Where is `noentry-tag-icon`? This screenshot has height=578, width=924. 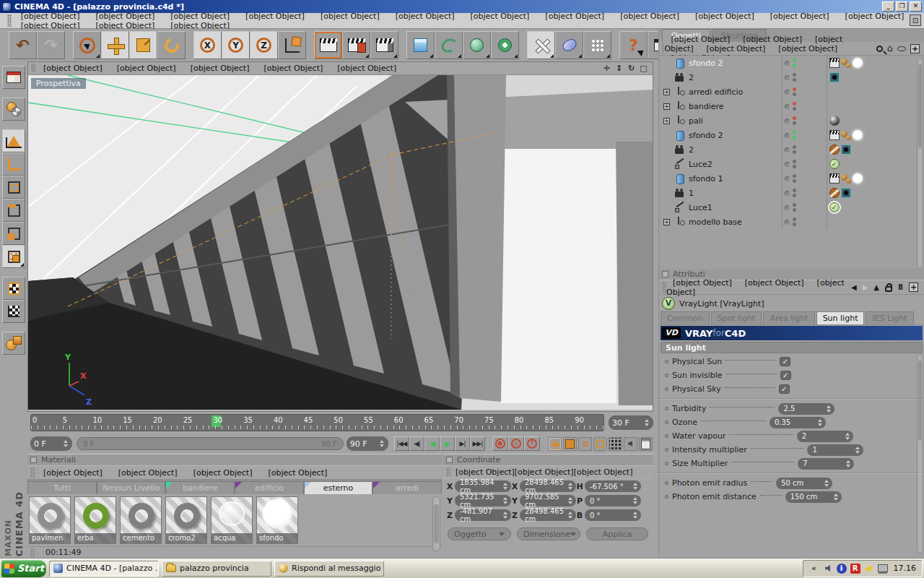 noentry-tag-icon is located at coordinates (834, 150).